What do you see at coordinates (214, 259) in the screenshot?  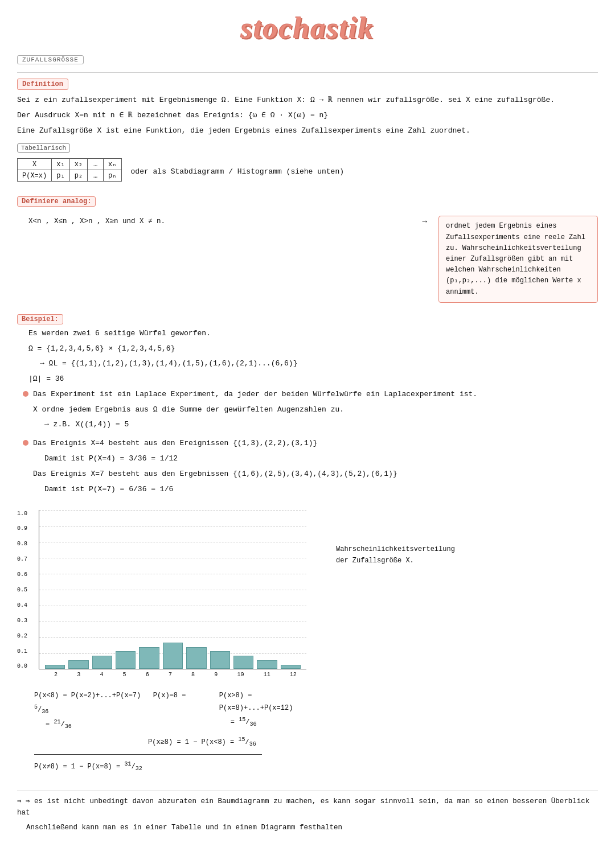 I see `analogy-left: X<n , X≤n , X>n , X≥n und X ≠ n.` at bounding box center [214, 259].